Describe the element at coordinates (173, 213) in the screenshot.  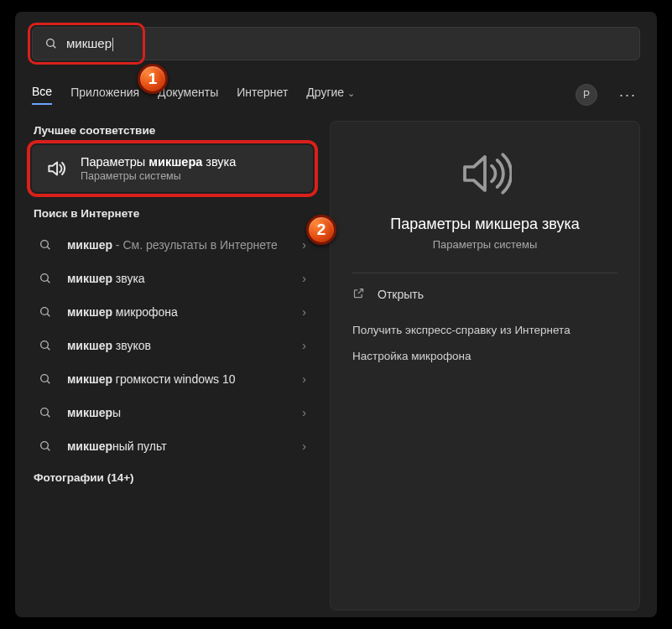
I see `web-search-header: Поиск в Интернете` at that location.